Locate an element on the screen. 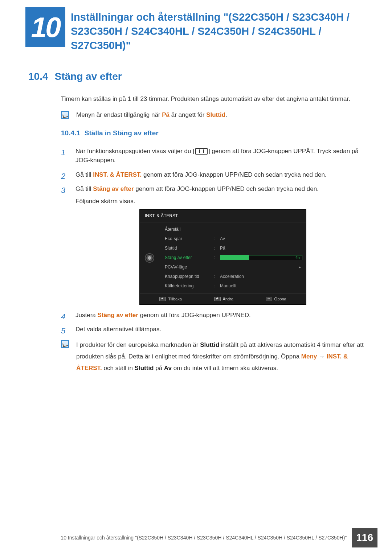 The image size is (392, 554). key-enter-icon is located at coordinates (269, 299).